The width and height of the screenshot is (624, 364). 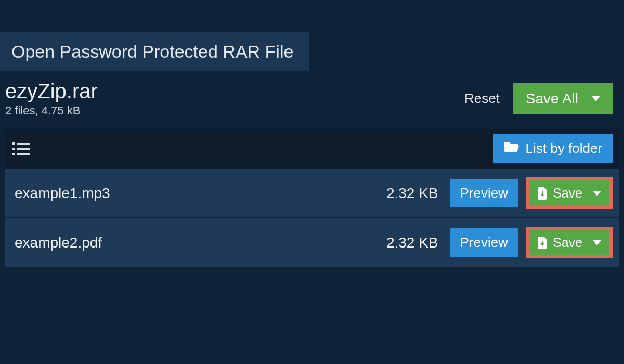 I want to click on reset-label: Reset, so click(x=482, y=98).